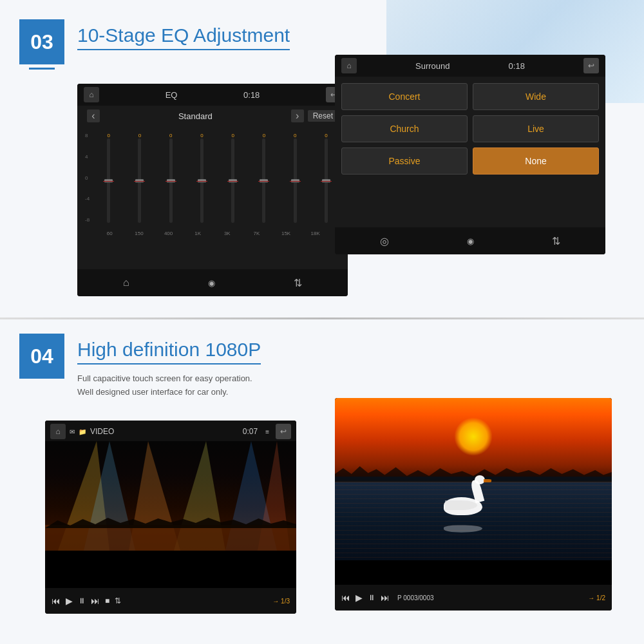  Describe the element at coordinates (211, 283) in the screenshot. I see `eq-radio-icon: ◉` at that location.